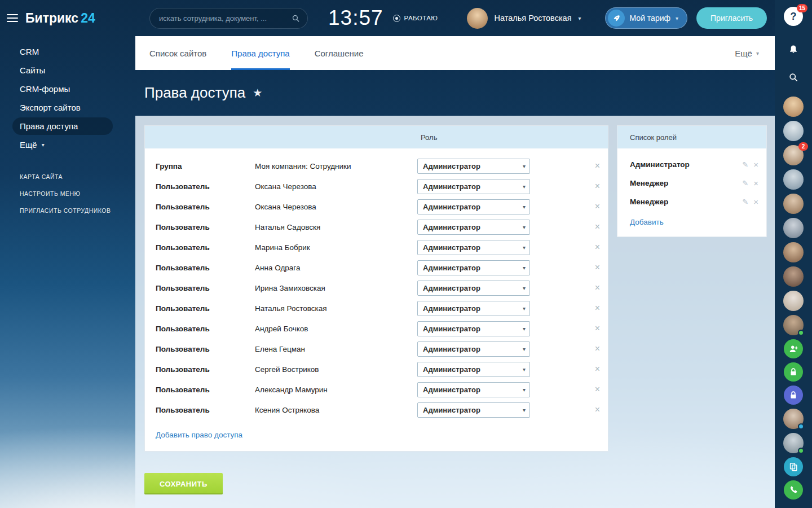 This screenshot has height=508, width=812. I want to click on tab-site-list: Список сайтов, so click(178, 53).